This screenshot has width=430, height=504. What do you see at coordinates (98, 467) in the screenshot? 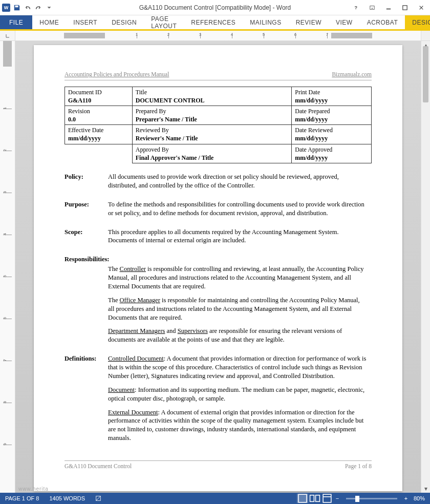
I see `footer-left: G&A110 Document Control` at bounding box center [98, 467].